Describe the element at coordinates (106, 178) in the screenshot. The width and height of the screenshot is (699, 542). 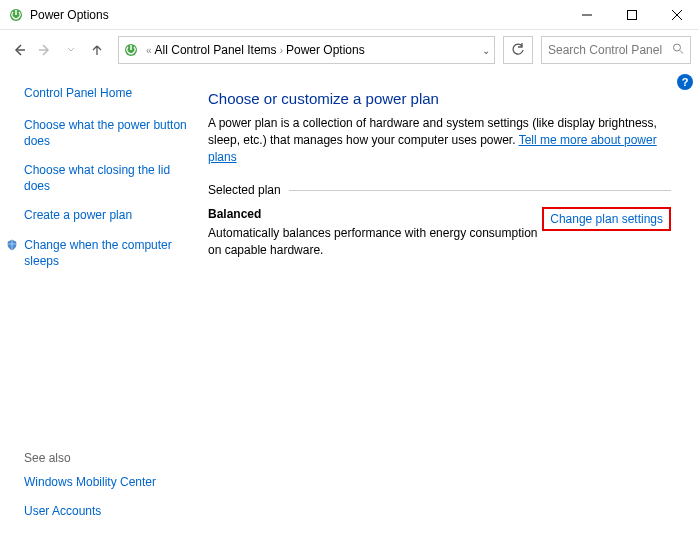
I see `sidebar-link-closing-lid: Choose what closing the lid does` at that location.